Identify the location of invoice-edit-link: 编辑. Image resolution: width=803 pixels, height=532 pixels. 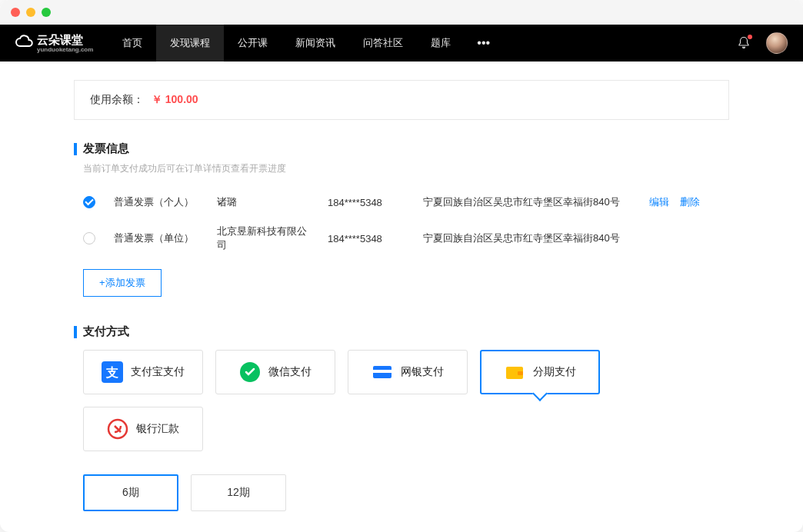
(659, 201).